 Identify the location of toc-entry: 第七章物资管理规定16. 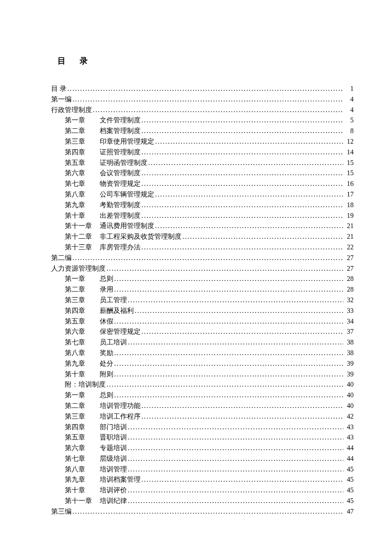
(202, 184).